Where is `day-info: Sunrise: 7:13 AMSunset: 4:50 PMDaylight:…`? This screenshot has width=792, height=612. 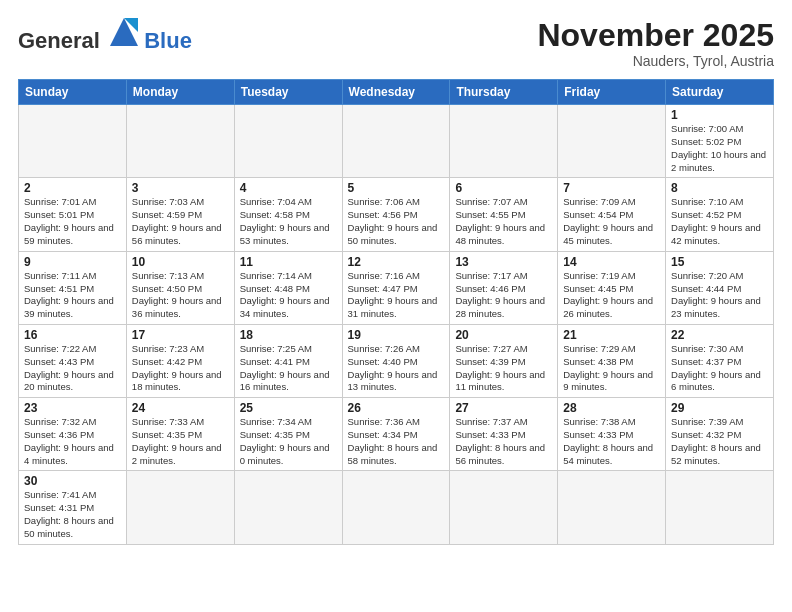
day-info: Sunrise: 7:13 AMSunset: 4:50 PMDaylight:… is located at coordinates (180, 296).